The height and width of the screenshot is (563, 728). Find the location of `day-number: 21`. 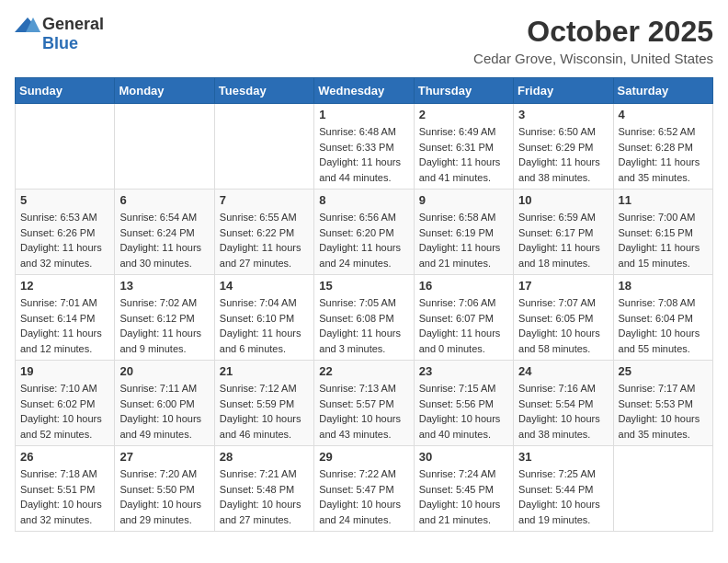

day-number: 21 is located at coordinates (265, 372).